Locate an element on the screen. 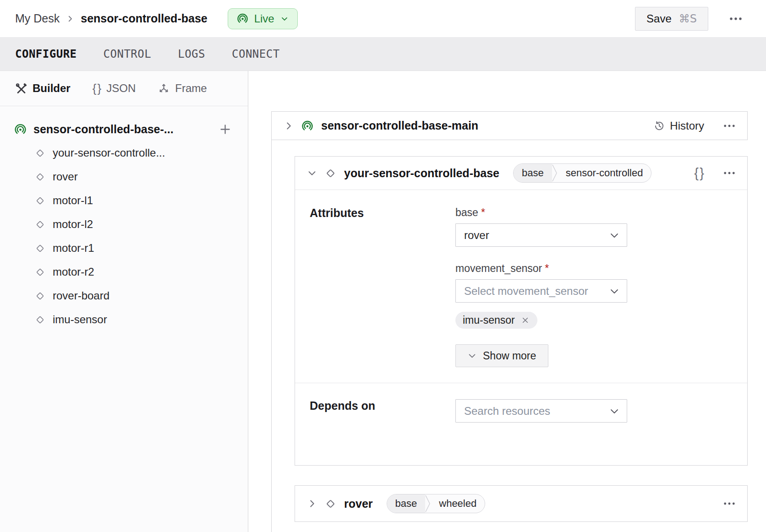 This screenshot has height=532, width=766. save-shortcut: ⌘S is located at coordinates (688, 19).